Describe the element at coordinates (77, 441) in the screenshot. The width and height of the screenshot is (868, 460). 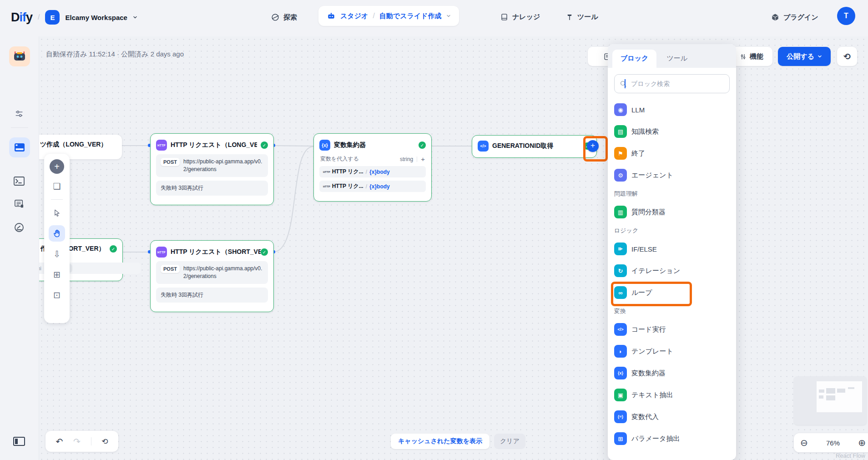
I see `redo-button: ↷` at that location.